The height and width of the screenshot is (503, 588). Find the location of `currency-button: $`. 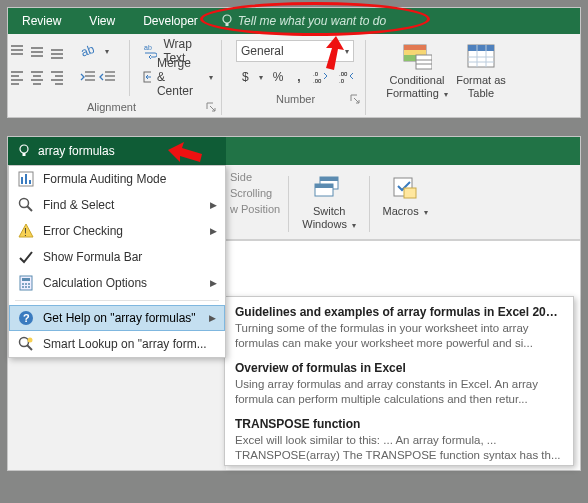

currency-button: $ is located at coordinates (246, 77).